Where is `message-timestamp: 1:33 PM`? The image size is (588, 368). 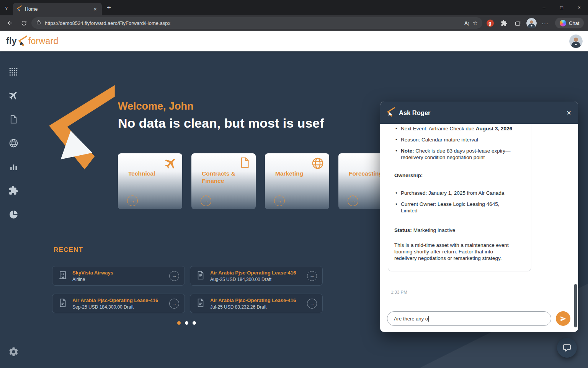 message-timestamp: 1:33 PM is located at coordinates (485, 292).